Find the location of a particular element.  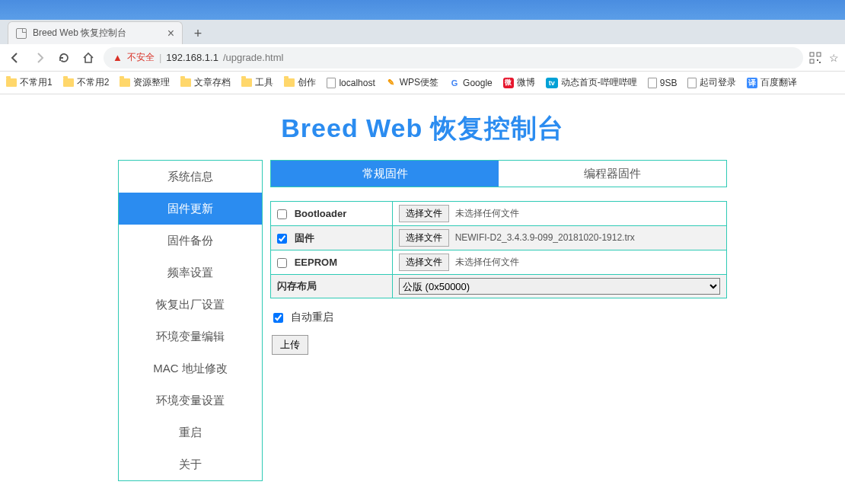

flash-layout-value-cell: 公版 (0x50000) is located at coordinates (560, 286).